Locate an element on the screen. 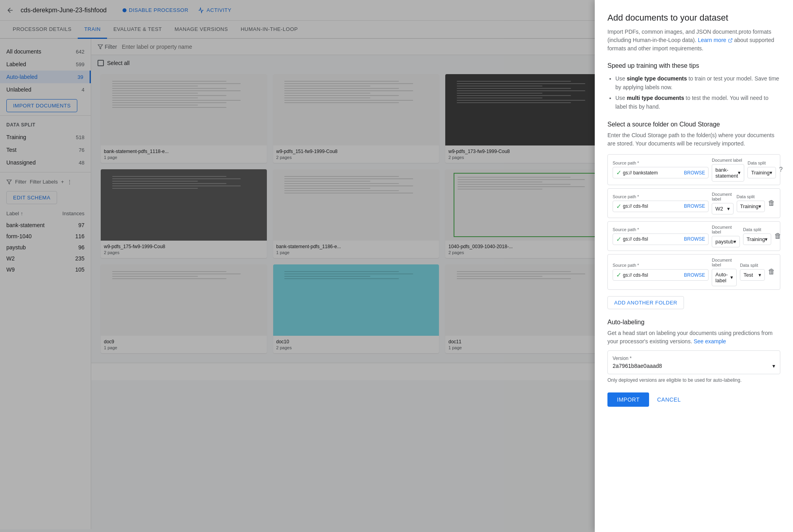 The width and height of the screenshot is (793, 532). source-path-input-2: ✓ BROWSE is located at coordinates (661, 239).